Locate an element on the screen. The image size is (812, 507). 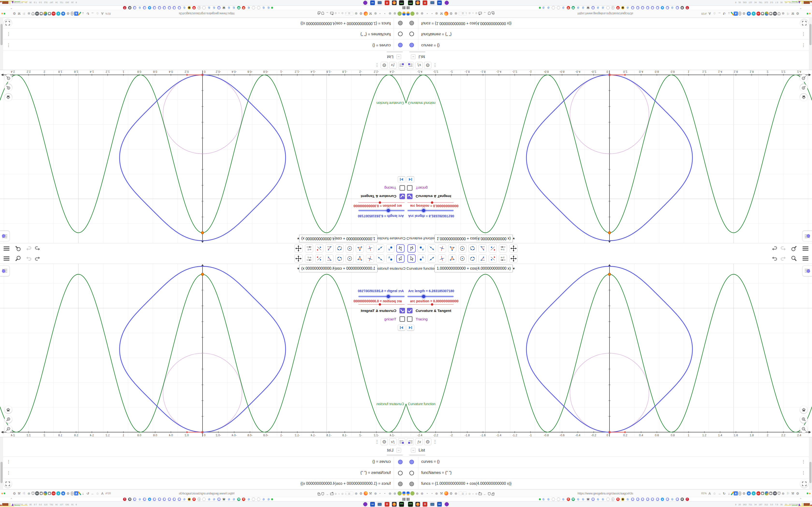
tool-point: A is located at coordinates (390, 248).